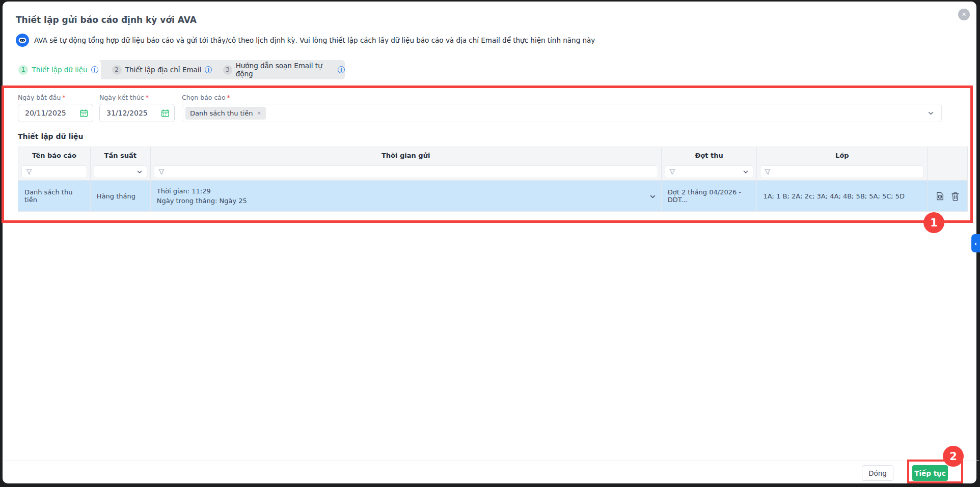  What do you see at coordinates (940, 196) in the screenshot?
I see `file-history-icon` at bounding box center [940, 196].